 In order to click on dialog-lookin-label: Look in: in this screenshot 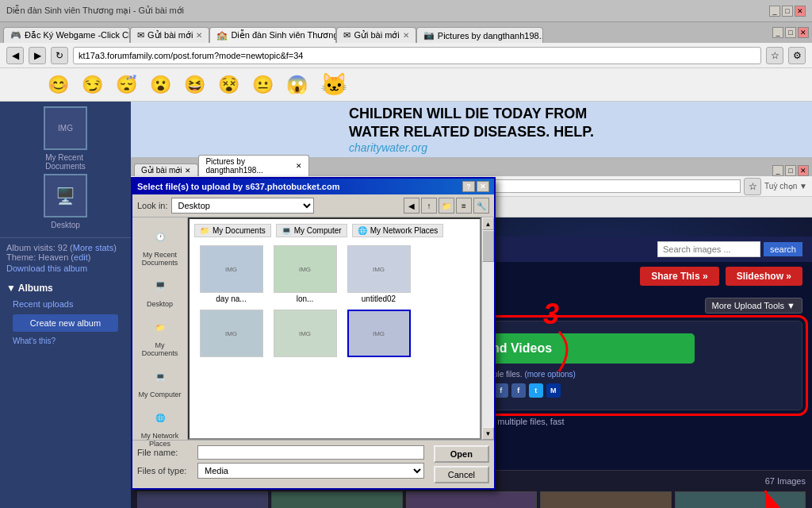, I will do `click(152, 206)`.